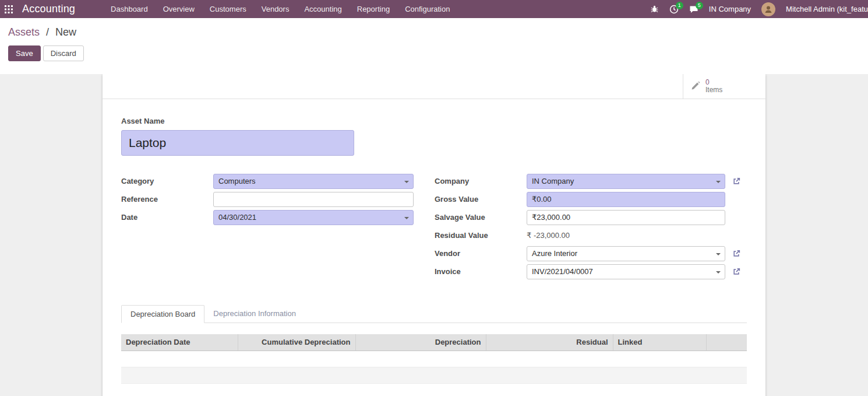 This screenshot has height=396, width=868. What do you see at coordinates (179, 9) in the screenshot?
I see `menu-overview: Overview` at bounding box center [179, 9].